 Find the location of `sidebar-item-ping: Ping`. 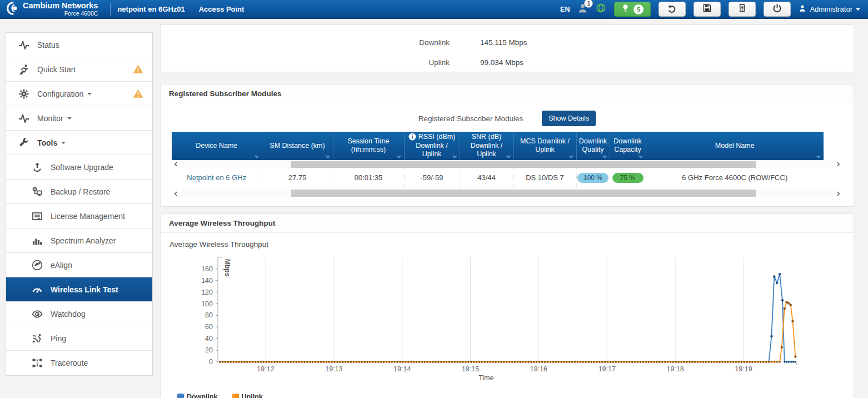

sidebar-item-ping: Ping is located at coordinates (79, 339).